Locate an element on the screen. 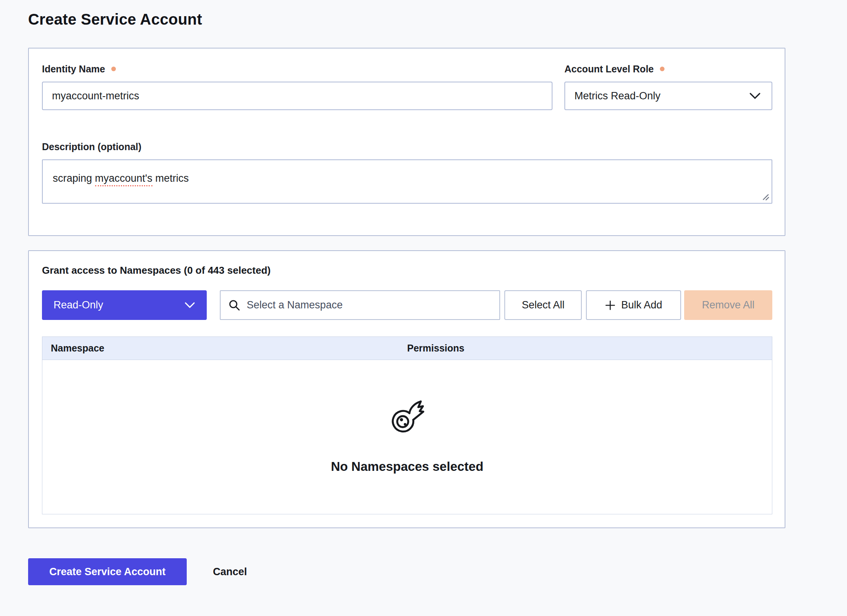 The height and width of the screenshot is (616, 847). description-textarea: scraping myaccount's metrics is located at coordinates (407, 182).